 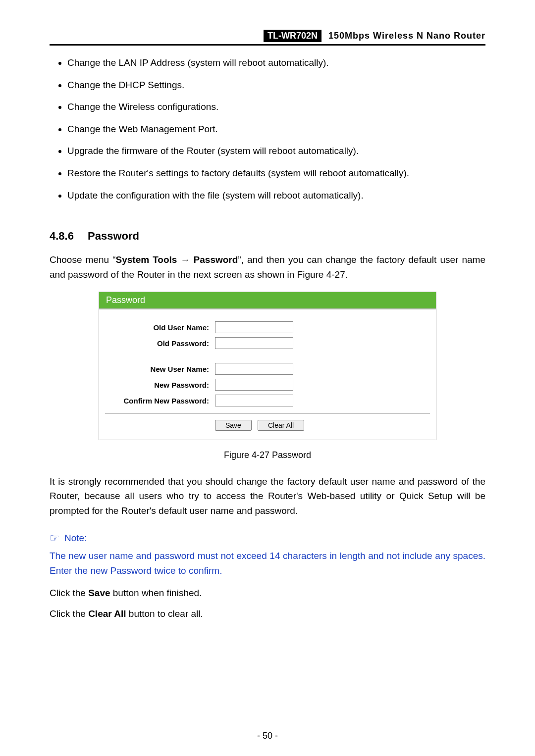 What do you see at coordinates (268, 366) in the screenshot?
I see `password-panel: Password Old User Name: Old Password: Ne…` at bounding box center [268, 366].